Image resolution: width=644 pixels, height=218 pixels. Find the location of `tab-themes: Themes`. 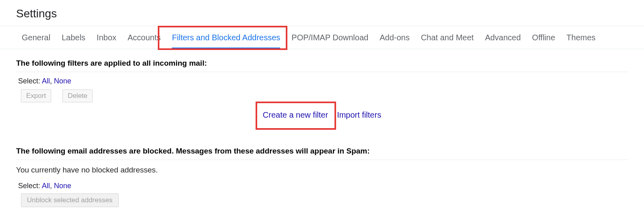

tab-themes: Themes is located at coordinates (581, 38).